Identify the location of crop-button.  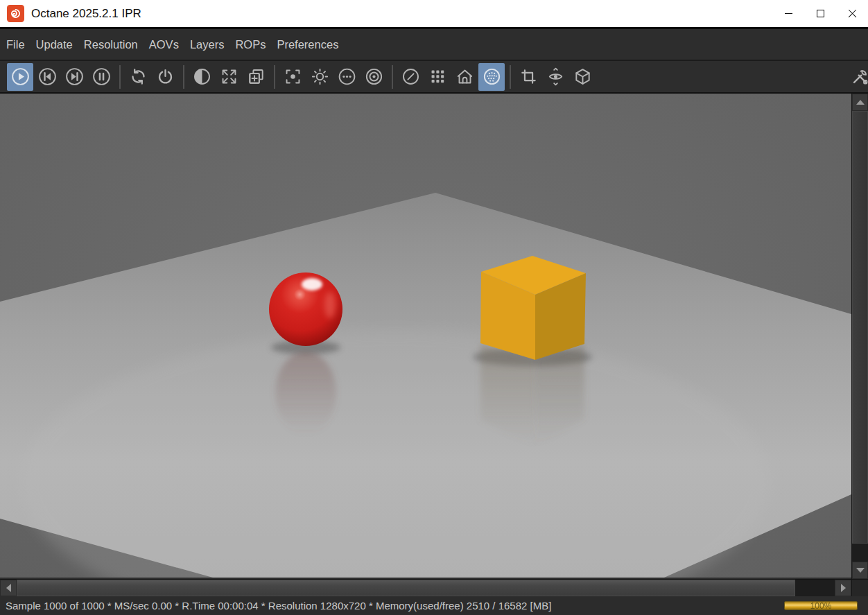
(528, 77).